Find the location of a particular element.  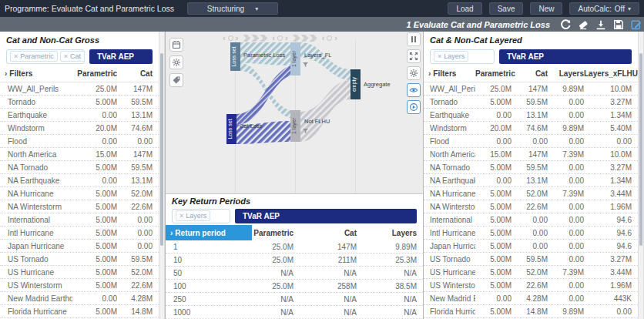

table-row: Tornado5.00M59.5M is located at coordinates (79, 102).